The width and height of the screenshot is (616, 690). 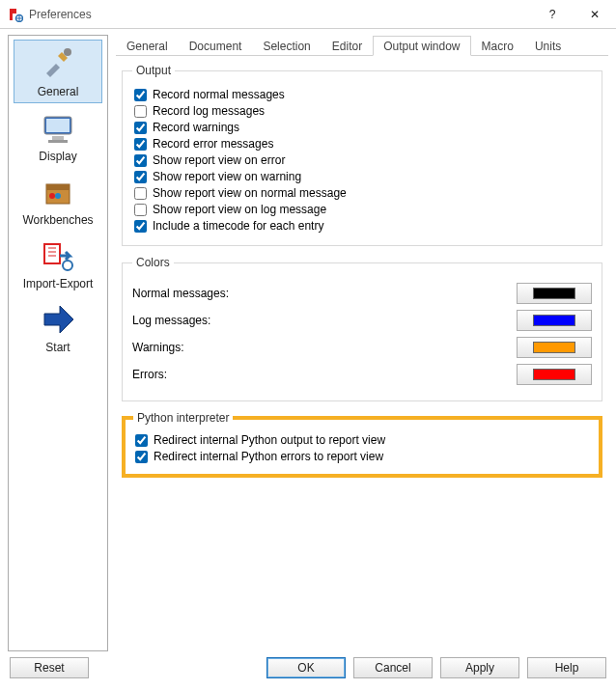 What do you see at coordinates (58, 136) in the screenshot?
I see `sidebar-item-display: Display` at bounding box center [58, 136].